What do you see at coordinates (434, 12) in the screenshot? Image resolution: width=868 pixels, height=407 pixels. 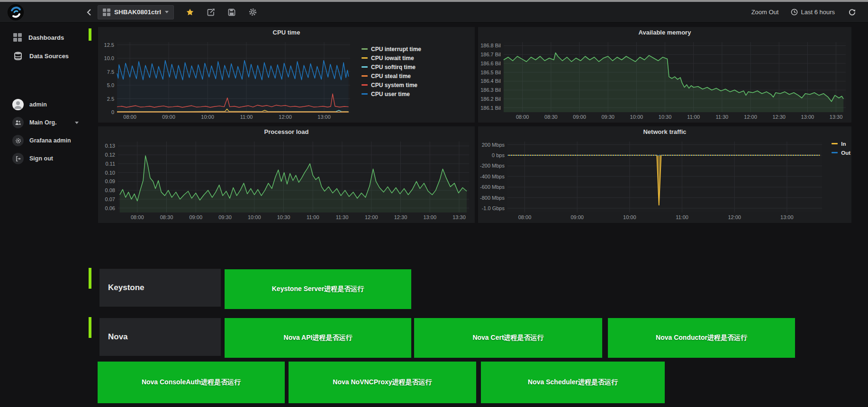 I see `top-navbar: SHBAK0801ctrl` at bounding box center [434, 12].